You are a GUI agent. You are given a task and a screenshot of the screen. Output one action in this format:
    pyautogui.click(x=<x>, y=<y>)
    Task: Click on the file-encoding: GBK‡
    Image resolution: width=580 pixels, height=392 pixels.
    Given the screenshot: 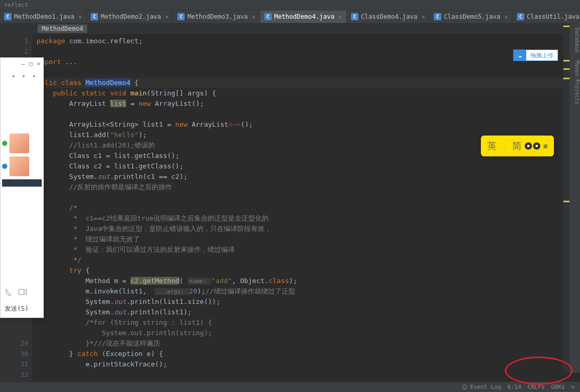 What is the action you would take?
    pyautogui.click(x=558, y=387)
    